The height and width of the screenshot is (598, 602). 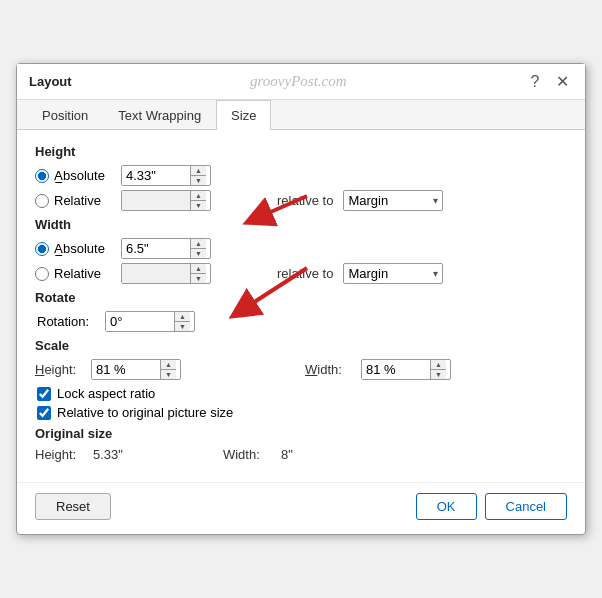 What do you see at coordinates (301, 298) in the screenshot?
I see `rotate-section-label: Rotate` at bounding box center [301, 298].